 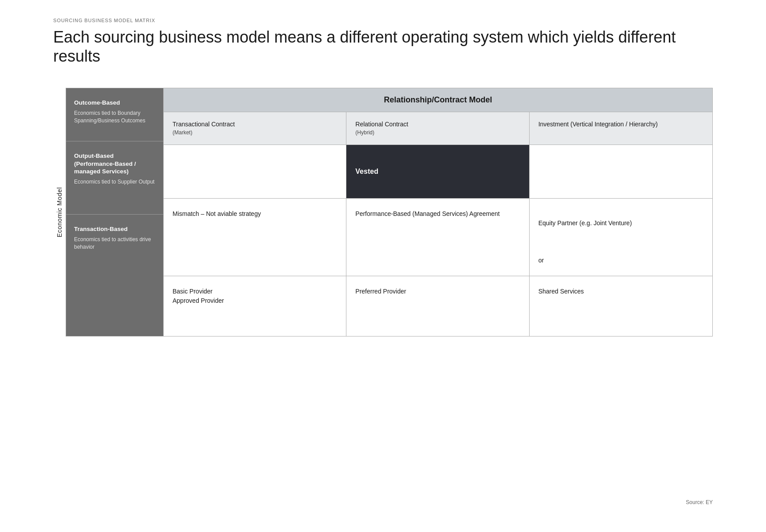 I want to click on investment-title: Investment (Vertical Integration / Hiera…, so click(x=621, y=125).